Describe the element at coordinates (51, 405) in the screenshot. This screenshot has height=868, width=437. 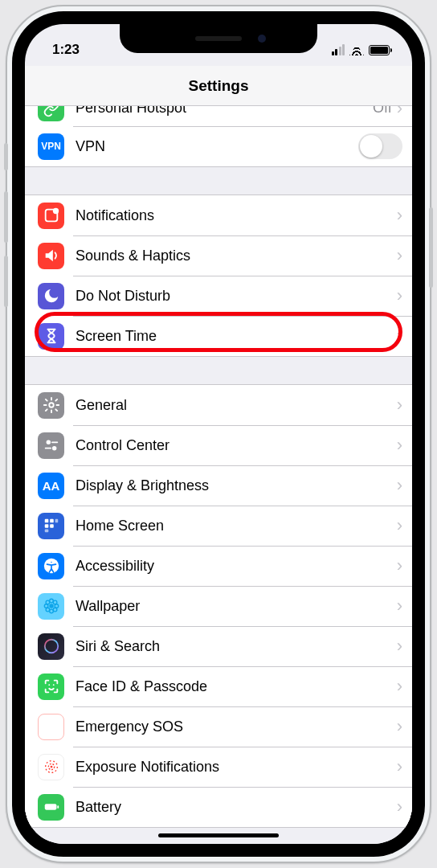
I see `gear-icon` at that location.